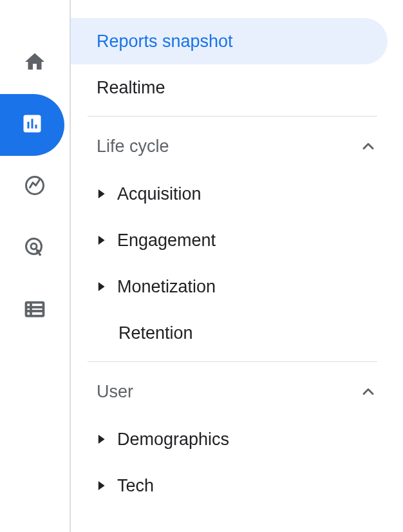 This screenshot has width=403, height=532. Describe the element at coordinates (165, 41) in the screenshot. I see `nav-label: Reports snapshot` at that location.